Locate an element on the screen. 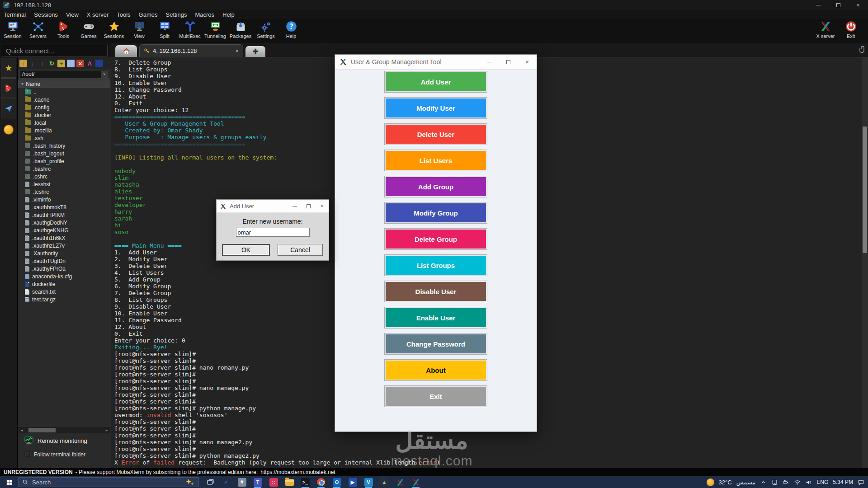 The width and height of the screenshot is (868, 488). file-row--cshrc: .cshrc is located at coordinates (64, 176).